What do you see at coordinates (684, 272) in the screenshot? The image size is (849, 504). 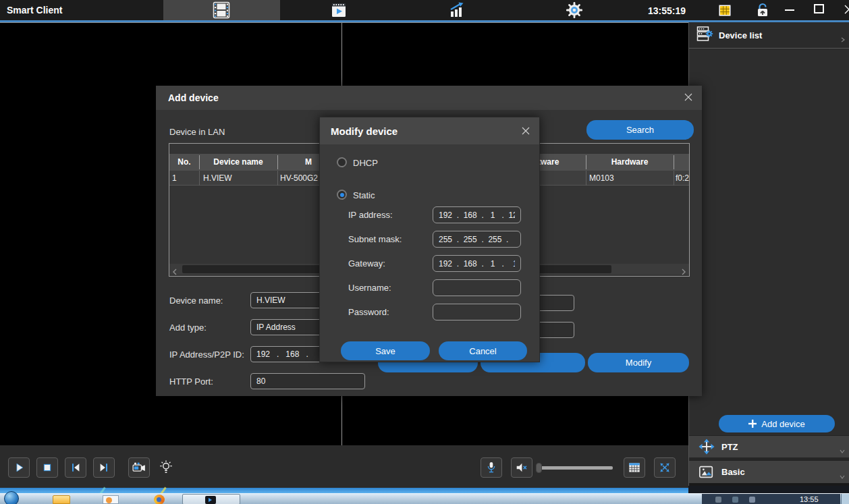 I see `scroll-right-icon` at bounding box center [684, 272].